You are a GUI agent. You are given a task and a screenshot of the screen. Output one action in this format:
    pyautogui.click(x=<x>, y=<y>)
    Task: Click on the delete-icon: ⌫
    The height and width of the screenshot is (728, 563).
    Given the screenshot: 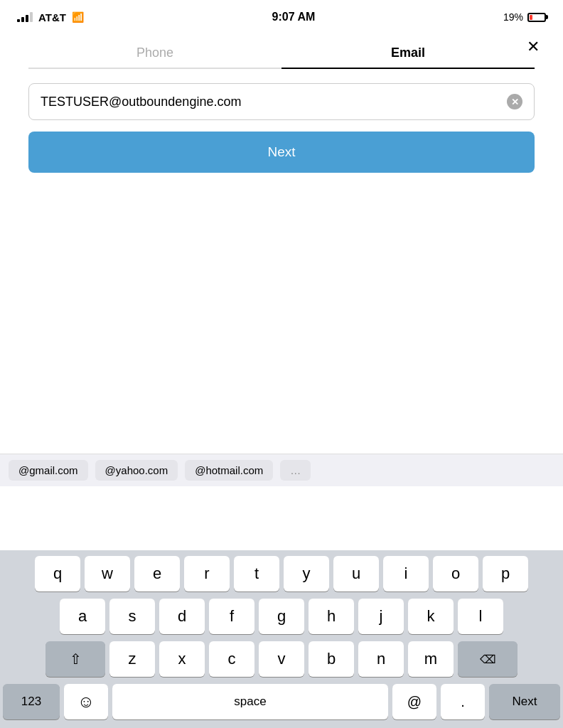 What is the action you would take?
    pyautogui.click(x=488, y=660)
    